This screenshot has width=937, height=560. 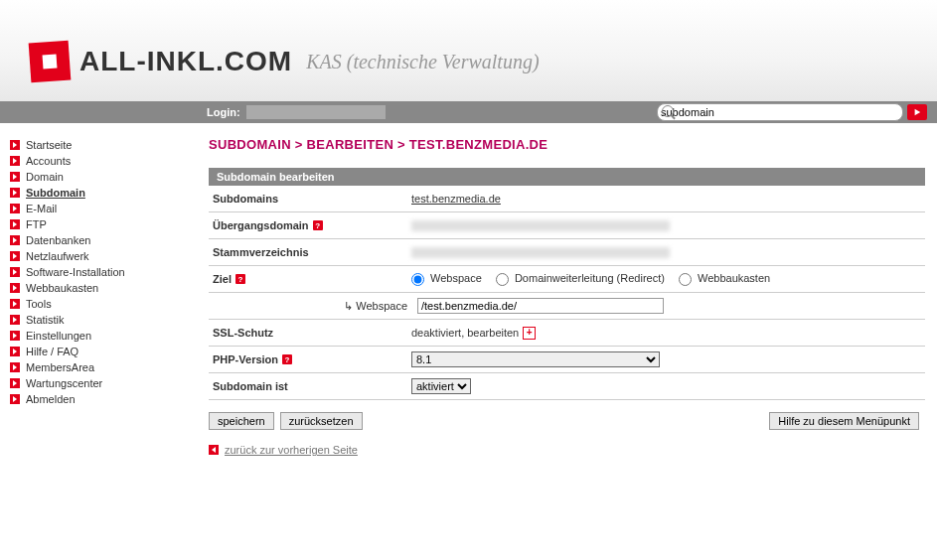 What do you see at coordinates (310, 279) in the screenshot?
I see `label-ziel: Ziel ?` at bounding box center [310, 279].